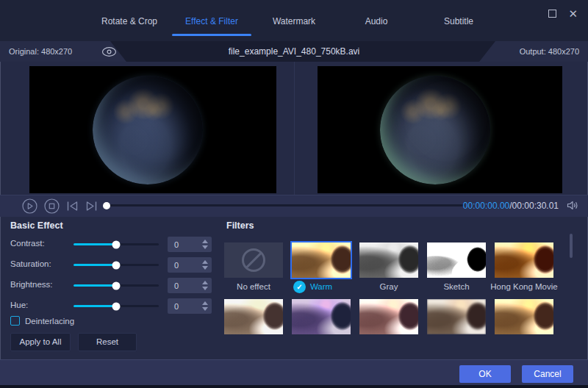 This screenshot has width=588, height=388. I want to click on filter-label: Gray, so click(390, 287).